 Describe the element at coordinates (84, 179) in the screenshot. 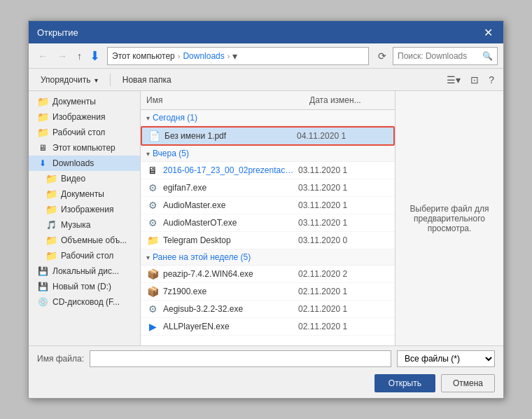

I see `sidebar-item-video: 📁 Видео` at that location.